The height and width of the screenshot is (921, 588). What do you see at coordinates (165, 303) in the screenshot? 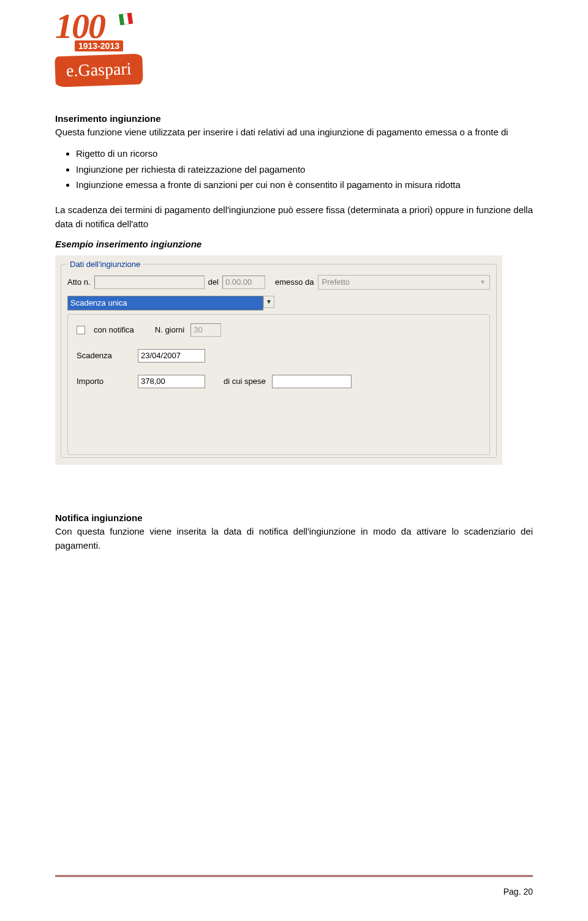
I see `scadenza-type-select: Scadenza unica` at bounding box center [165, 303].